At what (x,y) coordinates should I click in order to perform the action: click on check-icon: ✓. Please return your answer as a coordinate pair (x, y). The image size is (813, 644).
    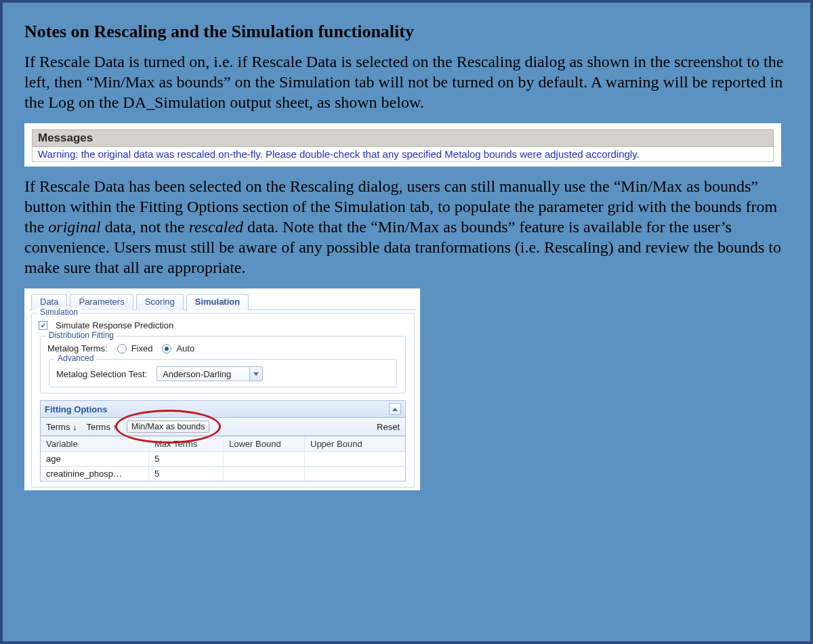
    Looking at the image, I should click on (43, 326).